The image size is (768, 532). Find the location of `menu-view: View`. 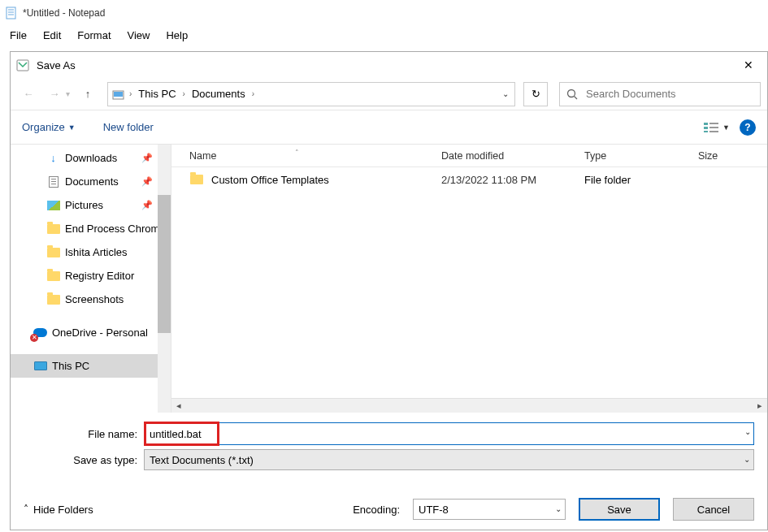

menu-view: View is located at coordinates (139, 36).